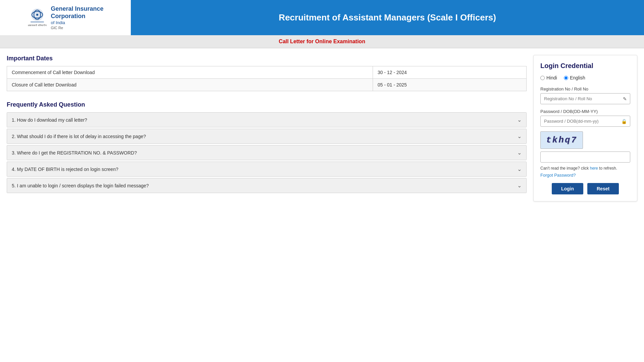  Describe the element at coordinates (585, 99) in the screenshot. I see `reg-input-wrapper: ✎` at that location.